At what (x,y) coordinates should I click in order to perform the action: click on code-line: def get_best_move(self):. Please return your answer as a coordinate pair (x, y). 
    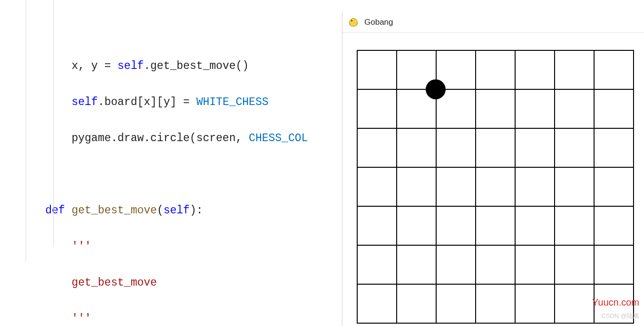
    Looking at the image, I should click on (171, 211).